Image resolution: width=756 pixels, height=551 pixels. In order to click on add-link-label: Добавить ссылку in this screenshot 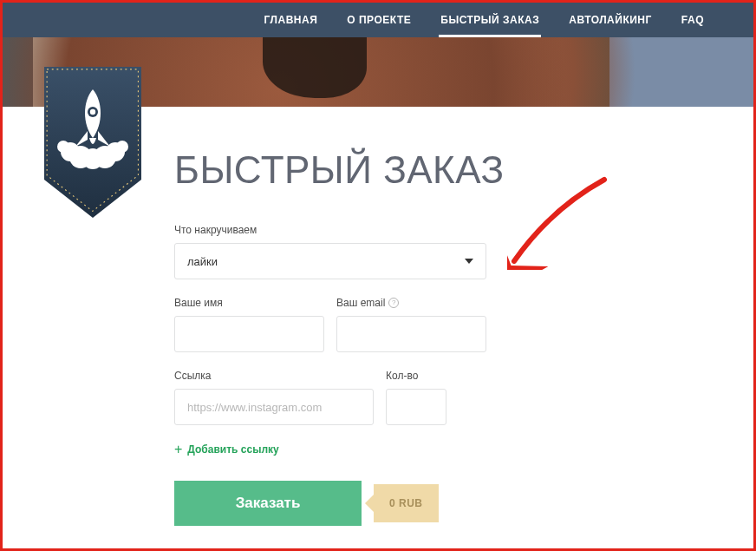, I will do `click(232, 449)`.